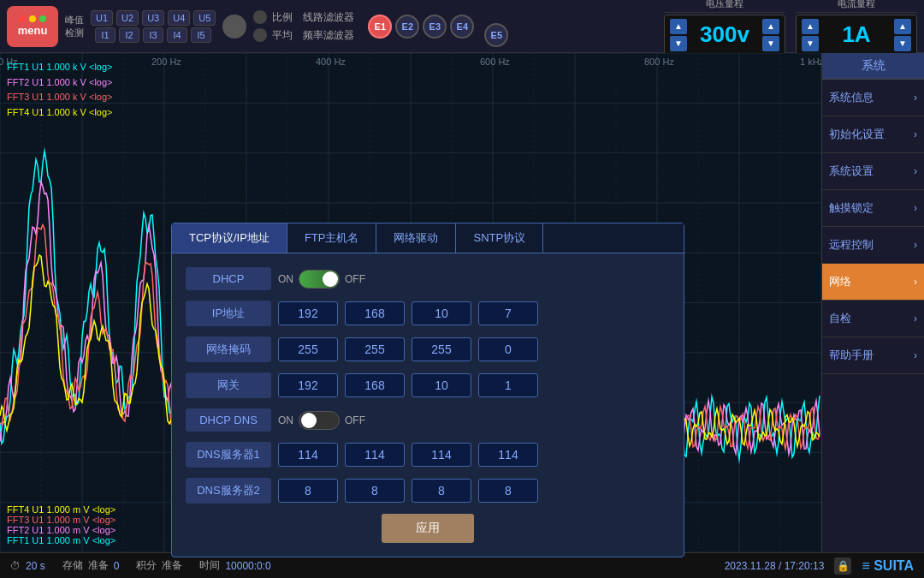  I want to click on dns1-field-3: 114, so click(441, 455).